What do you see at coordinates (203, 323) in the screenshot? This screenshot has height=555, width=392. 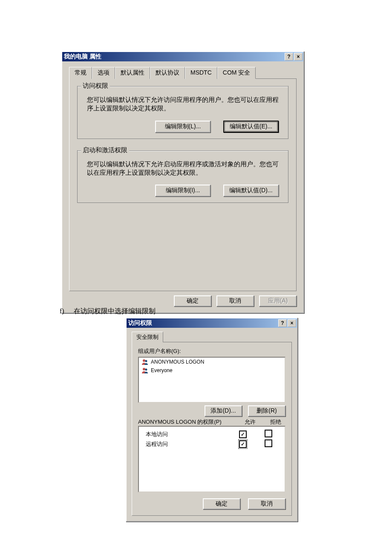 I see `dialog2-title: 访问权限` at bounding box center [203, 323].